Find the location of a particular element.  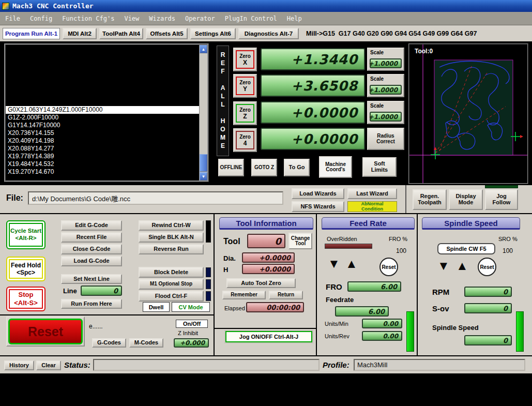

z-axis-dro: +0.0000 is located at coordinates (313, 113).